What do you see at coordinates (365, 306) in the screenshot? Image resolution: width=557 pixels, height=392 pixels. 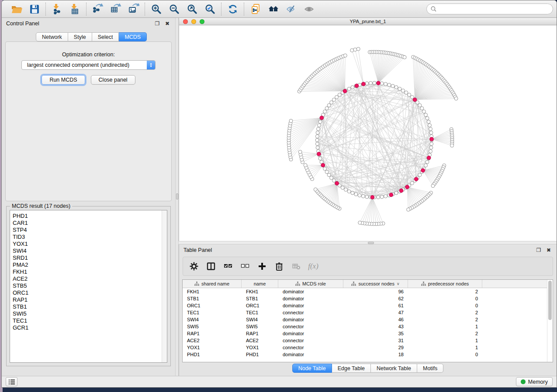 I see `table-row: ORC1ORC1dominator610` at bounding box center [365, 306].